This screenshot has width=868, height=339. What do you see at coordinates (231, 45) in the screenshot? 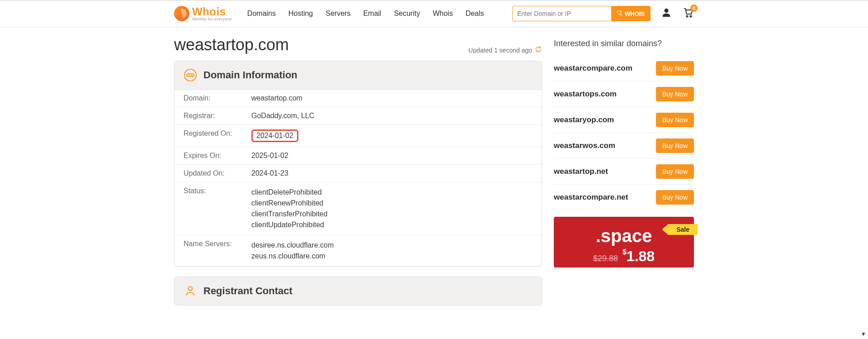
I see `page-title: weastartop.com` at bounding box center [231, 45].